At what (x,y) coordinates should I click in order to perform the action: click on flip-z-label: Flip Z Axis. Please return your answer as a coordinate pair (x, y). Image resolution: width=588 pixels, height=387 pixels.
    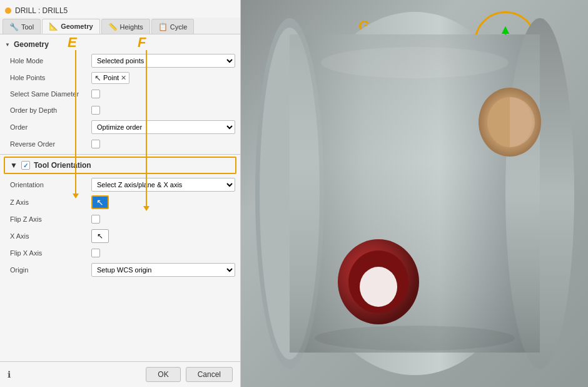
    Looking at the image, I should click on (51, 219).